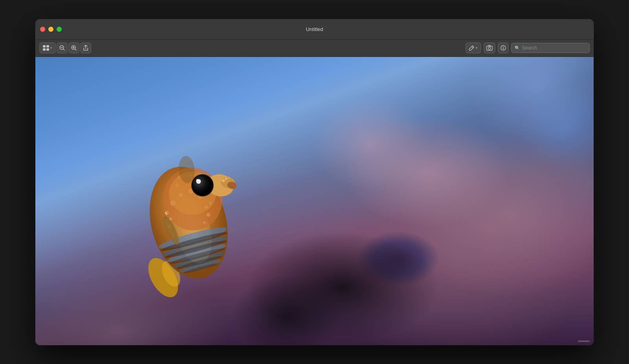 The height and width of the screenshot is (364, 629). Describe the element at coordinates (48, 48) in the screenshot. I see `view-toggle-button: ▾` at that location.